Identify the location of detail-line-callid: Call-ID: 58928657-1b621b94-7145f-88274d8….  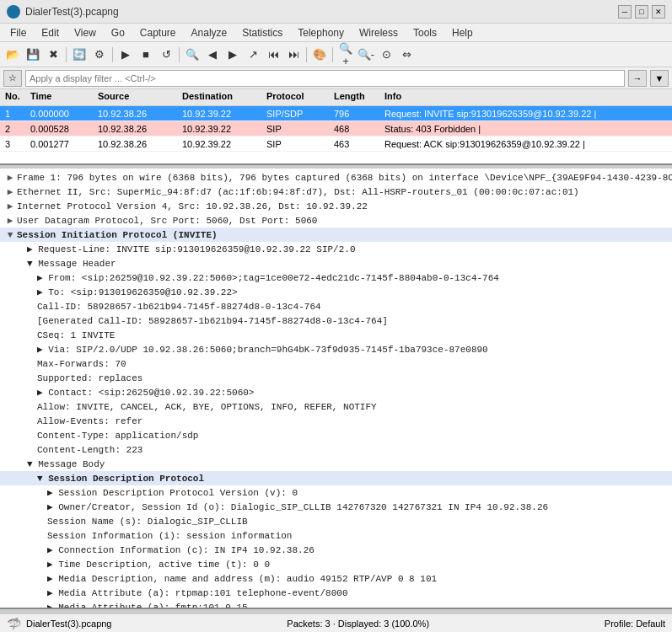
(336, 307).